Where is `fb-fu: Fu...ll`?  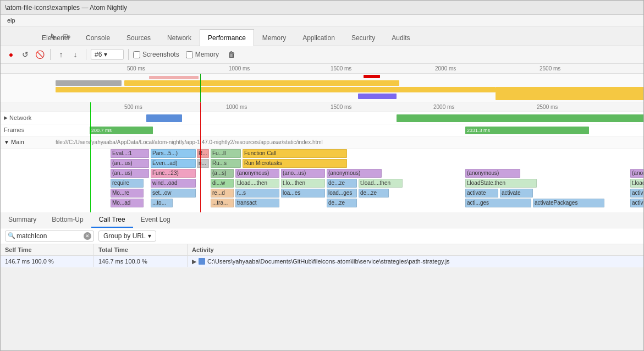
fb-fu: Fu...ll is located at coordinates (225, 153).